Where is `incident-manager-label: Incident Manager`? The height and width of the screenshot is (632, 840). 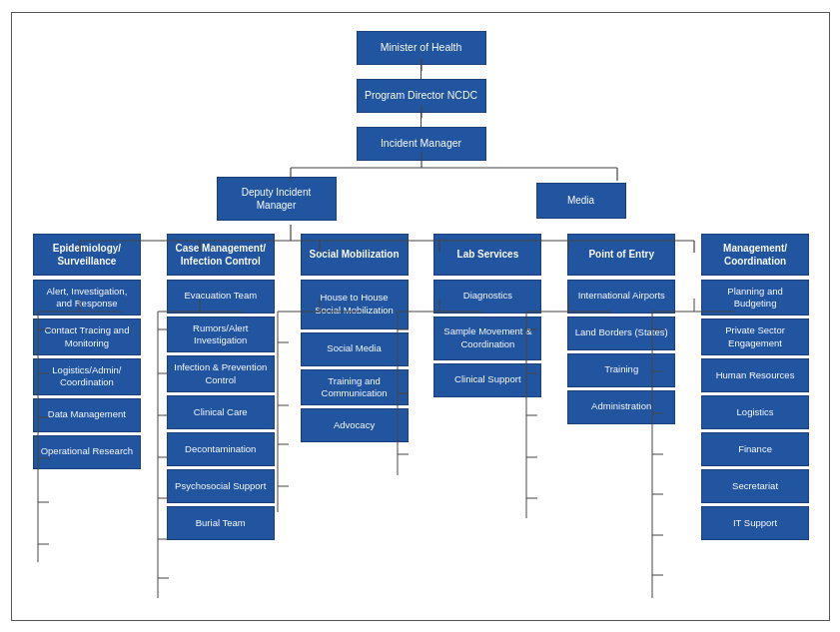 incident-manager-label: Incident Manager is located at coordinates (421, 144).